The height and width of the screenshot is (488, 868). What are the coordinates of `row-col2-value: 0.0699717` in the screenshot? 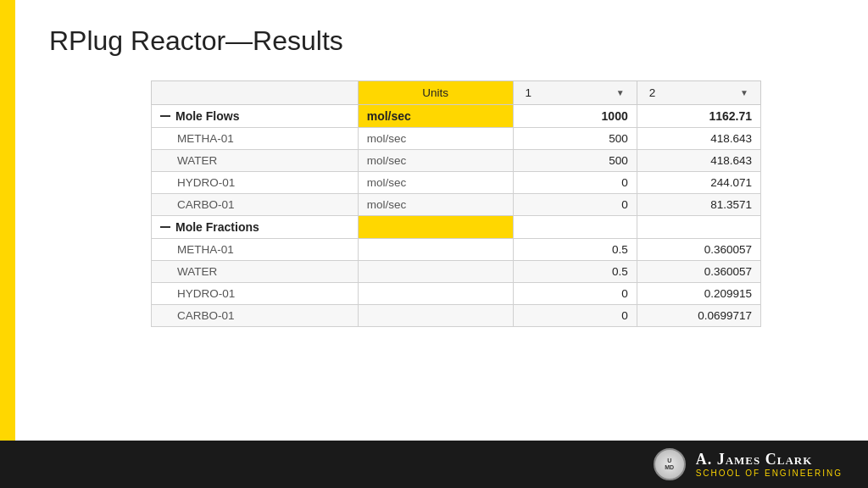 It's located at (698, 316).